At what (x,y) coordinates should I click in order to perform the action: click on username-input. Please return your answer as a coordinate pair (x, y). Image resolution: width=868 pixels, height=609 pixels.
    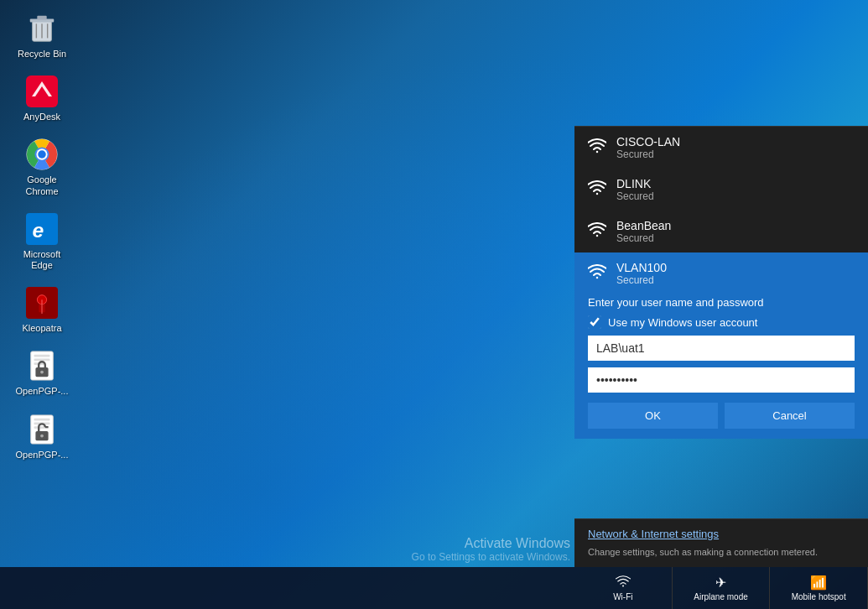
    Looking at the image, I should click on (721, 348).